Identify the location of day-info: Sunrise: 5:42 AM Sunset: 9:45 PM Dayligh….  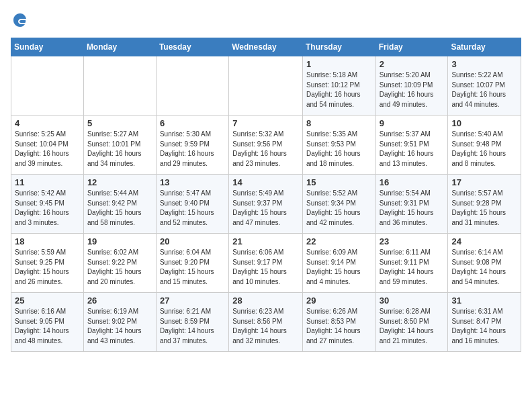
(47, 208).